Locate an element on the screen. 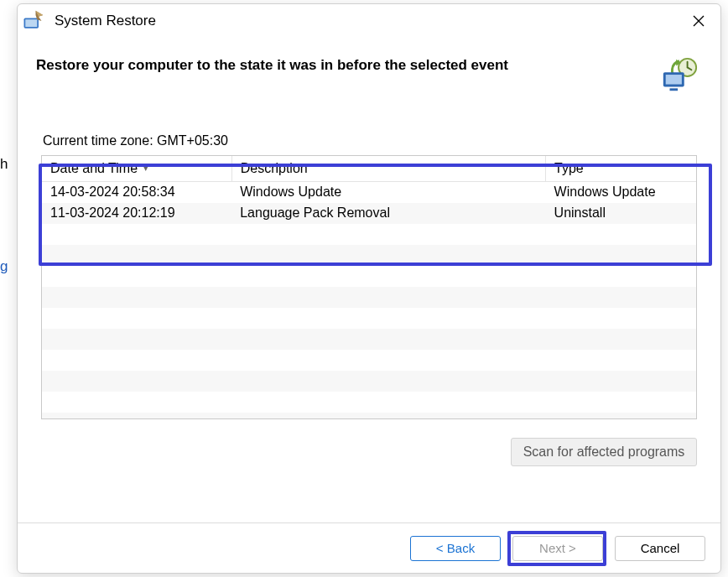  wizard-footer: < Back Next > Cancel is located at coordinates (369, 548).